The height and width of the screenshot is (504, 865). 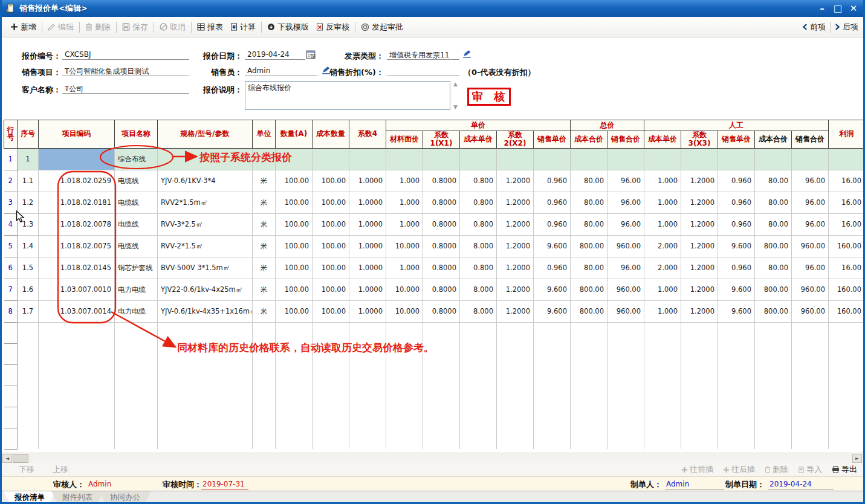 I want to click on cell-13: 80.00, so click(x=589, y=268).